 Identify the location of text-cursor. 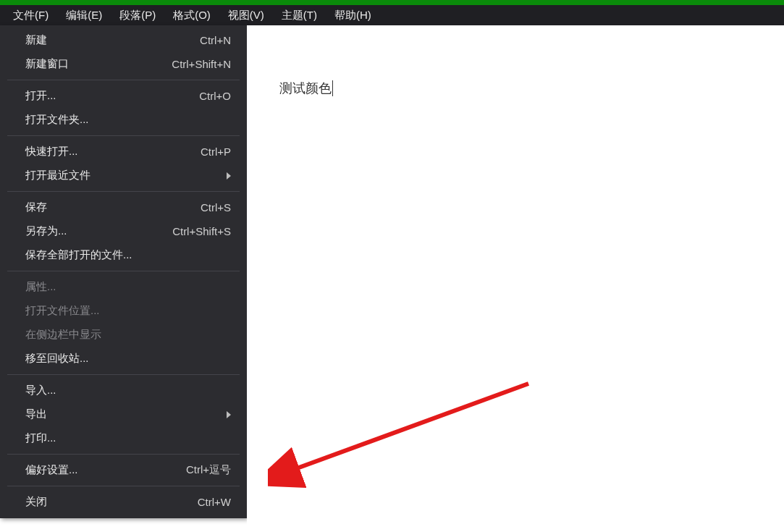
(333, 88).